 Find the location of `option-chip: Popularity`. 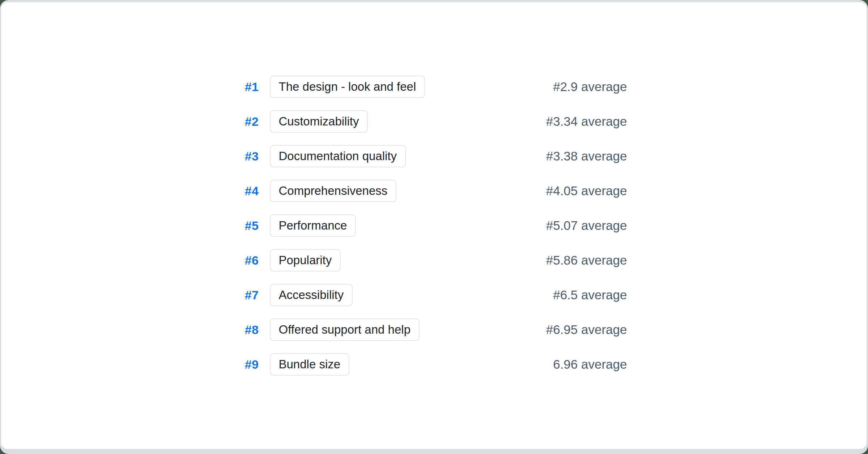

option-chip: Popularity is located at coordinates (305, 260).